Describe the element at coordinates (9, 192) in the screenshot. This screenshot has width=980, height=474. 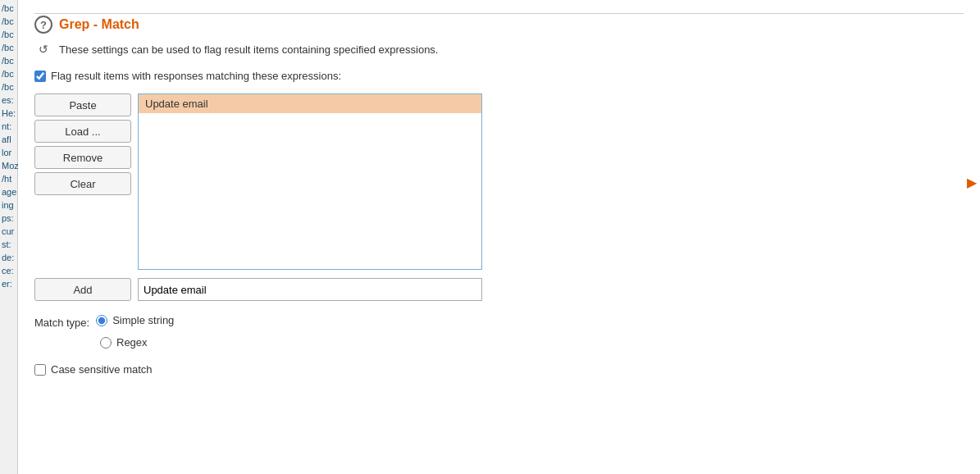
I see `sidebar-line-15: age` at that location.